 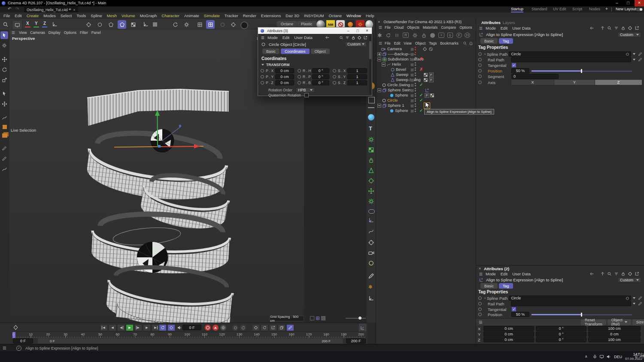 I want to click on play-sound-toggle, so click(x=171, y=328).